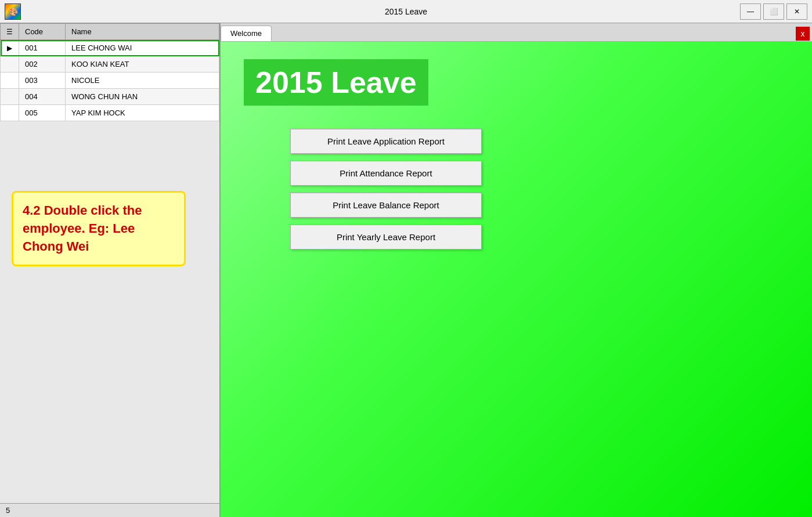 This screenshot has width=812, height=517. What do you see at coordinates (13, 12) in the screenshot?
I see `title-bar-left: 🎨` at bounding box center [13, 12].